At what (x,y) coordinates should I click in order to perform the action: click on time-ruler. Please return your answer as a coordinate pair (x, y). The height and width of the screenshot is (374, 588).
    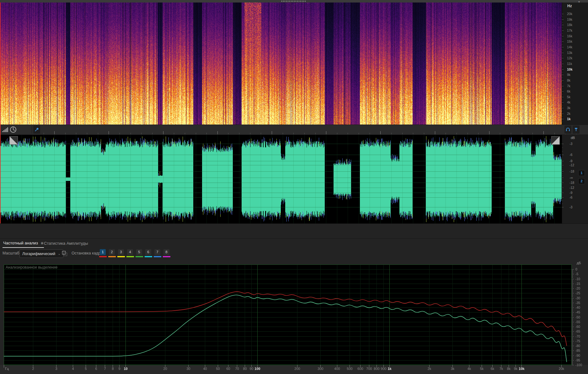
    Looking at the image, I should click on (294, 130).